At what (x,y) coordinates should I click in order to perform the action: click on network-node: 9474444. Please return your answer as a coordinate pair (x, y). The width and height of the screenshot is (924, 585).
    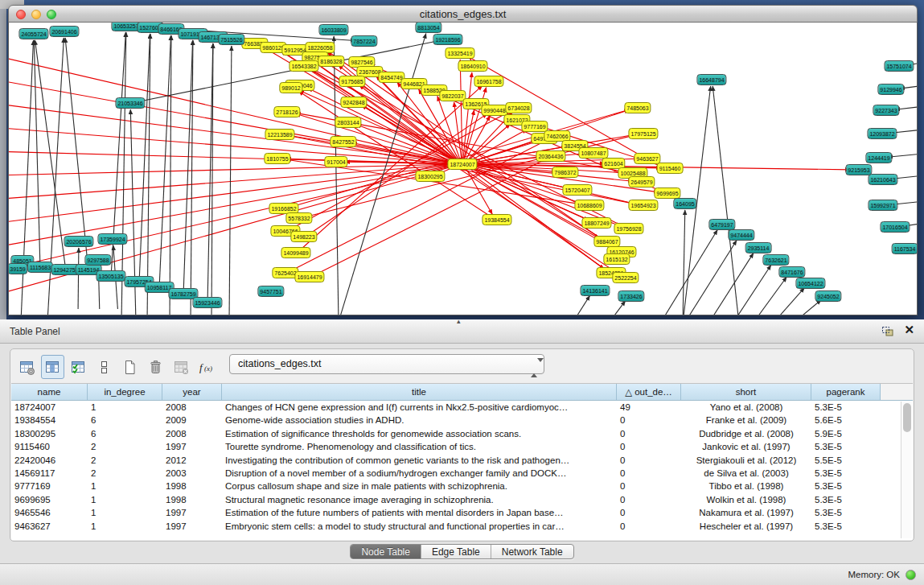
    Looking at the image, I should click on (741, 235).